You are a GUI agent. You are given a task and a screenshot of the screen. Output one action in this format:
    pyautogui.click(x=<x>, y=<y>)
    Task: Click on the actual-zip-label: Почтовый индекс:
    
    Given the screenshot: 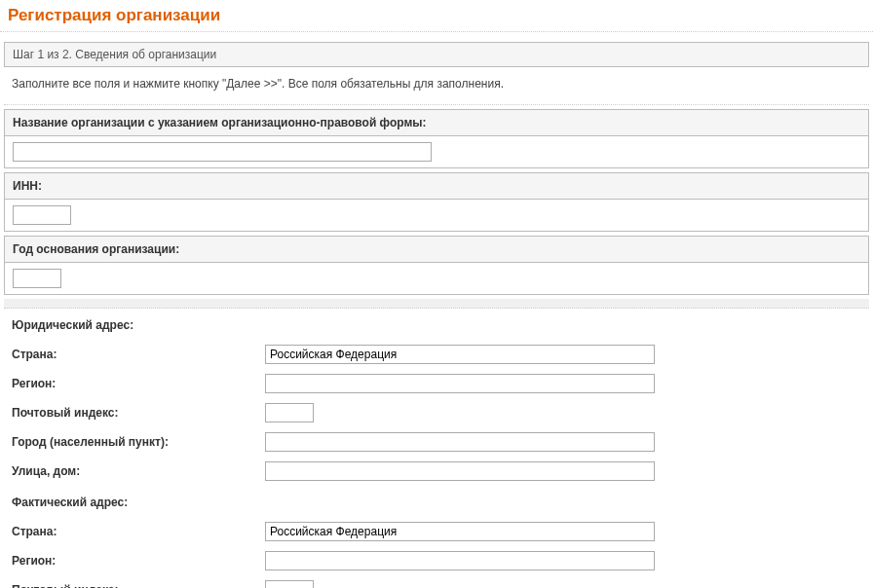 What is the action you would take?
    pyautogui.click(x=131, y=582)
    